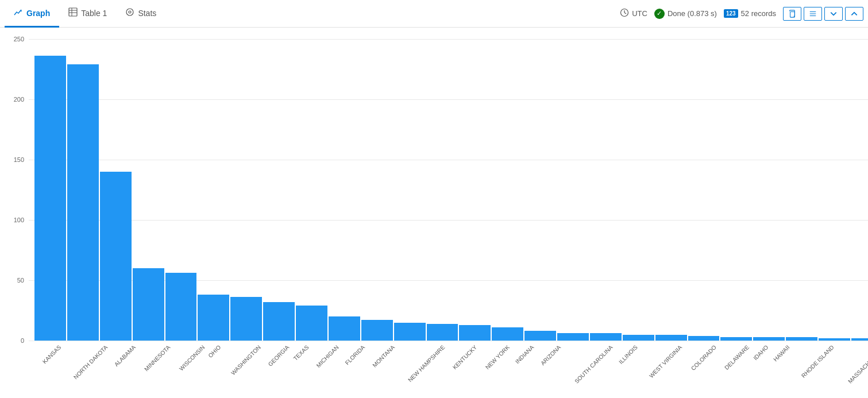  I want to click on tab-graph: Graph, so click(32, 14).